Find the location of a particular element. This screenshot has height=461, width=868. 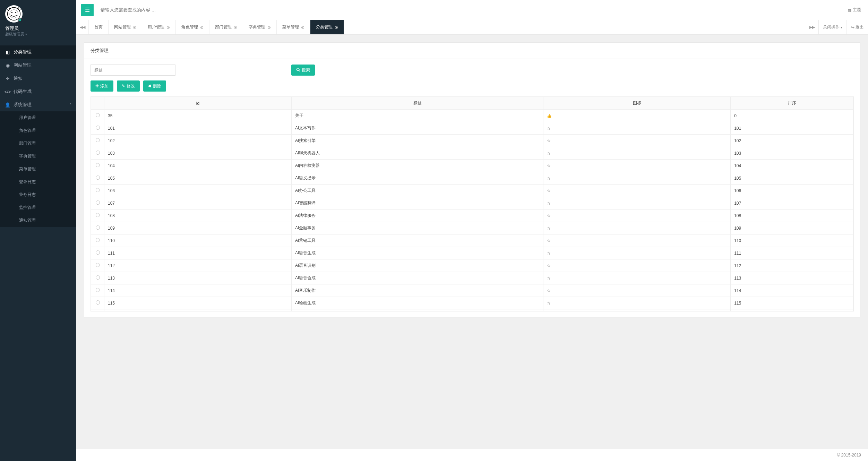

cell-title: AI音乐制作 is located at coordinates (418, 291).